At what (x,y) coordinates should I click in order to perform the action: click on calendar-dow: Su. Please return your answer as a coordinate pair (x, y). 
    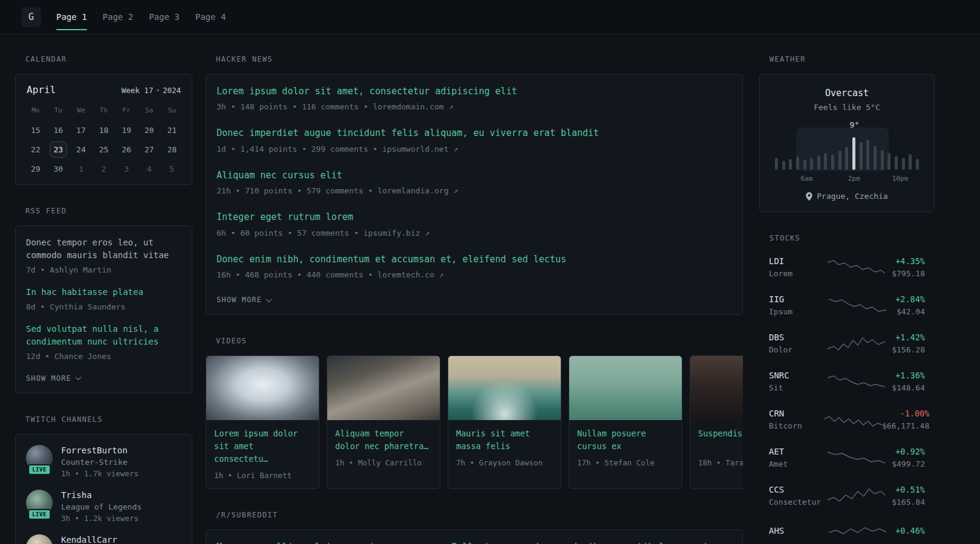
    Looking at the image, I should click on (172, 111).